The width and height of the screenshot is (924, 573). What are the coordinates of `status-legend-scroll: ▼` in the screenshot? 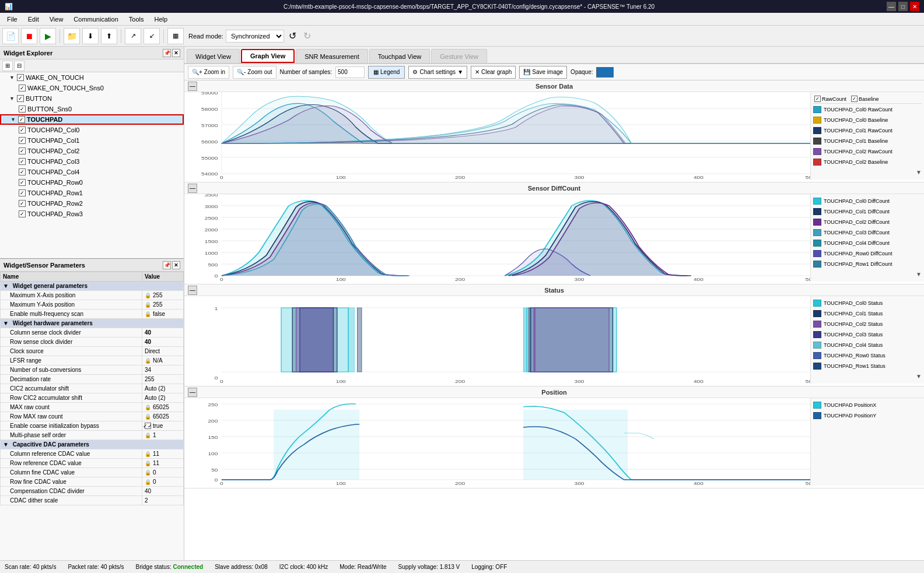 It's located at (919, 377).